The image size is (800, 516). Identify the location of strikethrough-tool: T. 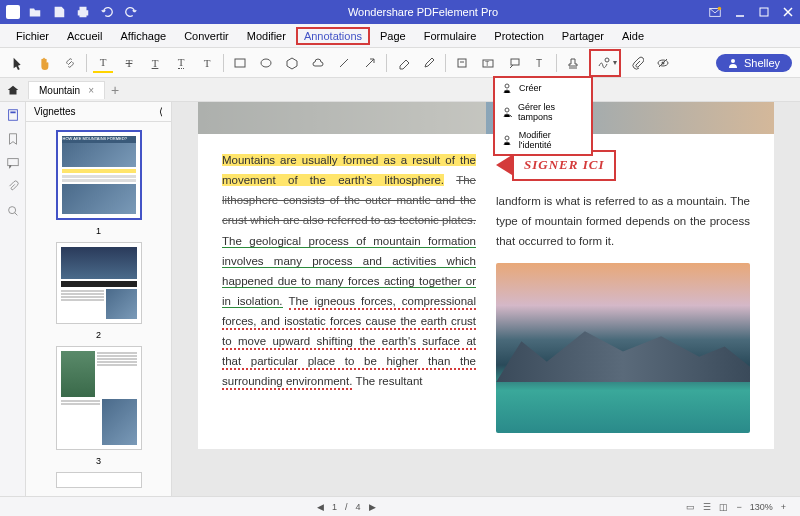
(129, 63).